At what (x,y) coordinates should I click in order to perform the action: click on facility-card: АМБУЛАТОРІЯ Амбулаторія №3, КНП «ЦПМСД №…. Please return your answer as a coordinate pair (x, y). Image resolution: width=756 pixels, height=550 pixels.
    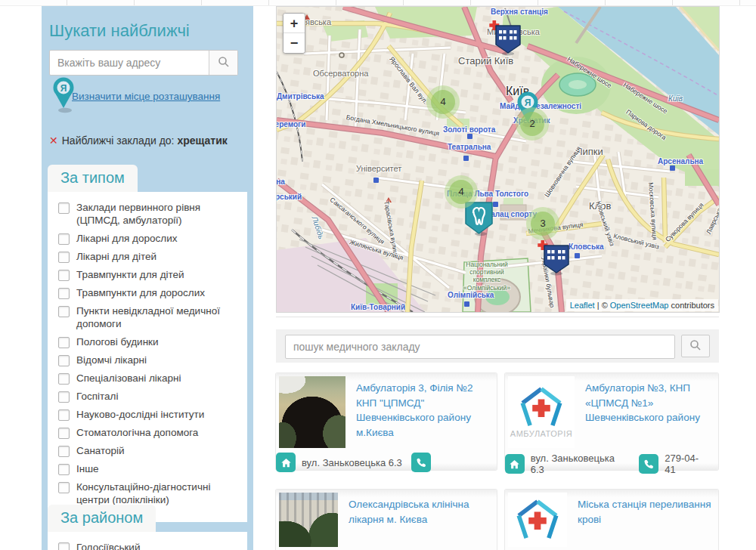
    Looking at the image, I should click on (612, 422).